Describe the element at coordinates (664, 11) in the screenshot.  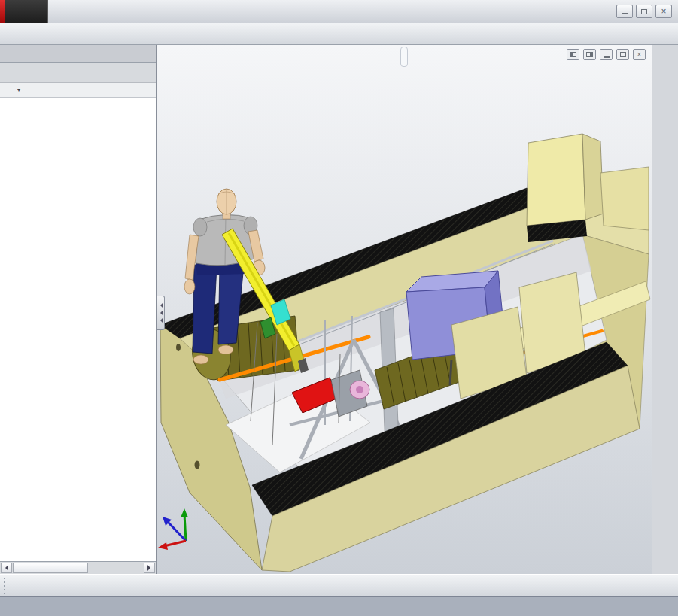
I see `close-button: ×` at that location.